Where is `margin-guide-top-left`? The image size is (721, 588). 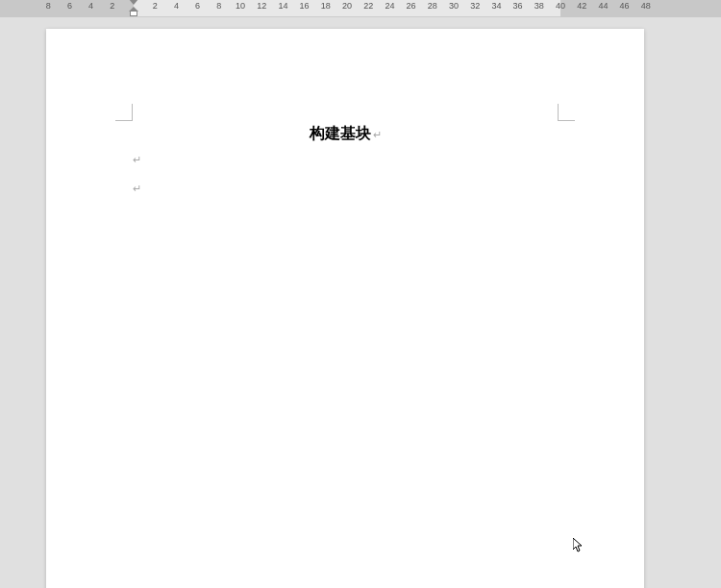 margin-guide-top-left is located at coordinates (124, 112).